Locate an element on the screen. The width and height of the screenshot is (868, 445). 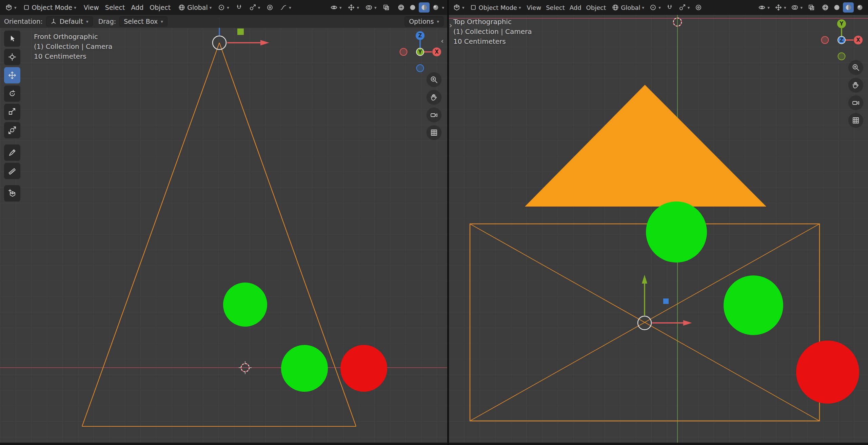
viewport-info: Top Orthographic (1) Collection | Camera… is located at coordinates (493, 32).